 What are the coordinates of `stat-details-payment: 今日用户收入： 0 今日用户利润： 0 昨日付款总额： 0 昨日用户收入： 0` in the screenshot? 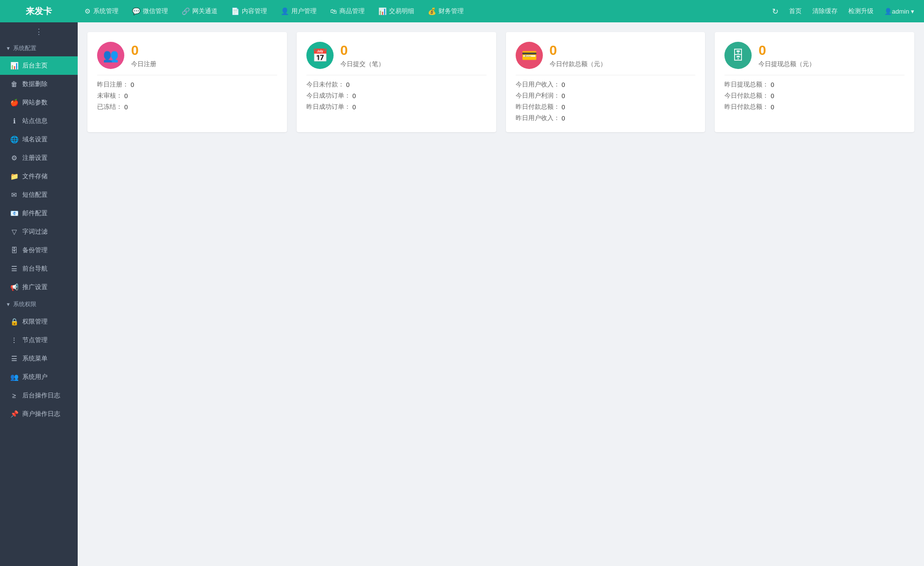 It's located at (606, 101).